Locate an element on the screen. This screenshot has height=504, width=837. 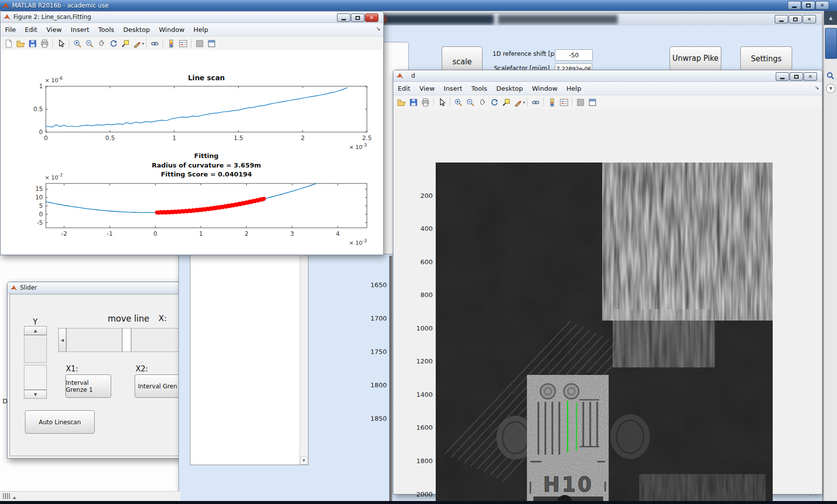
svg-text: 2 is located at coordinates (247, 234).